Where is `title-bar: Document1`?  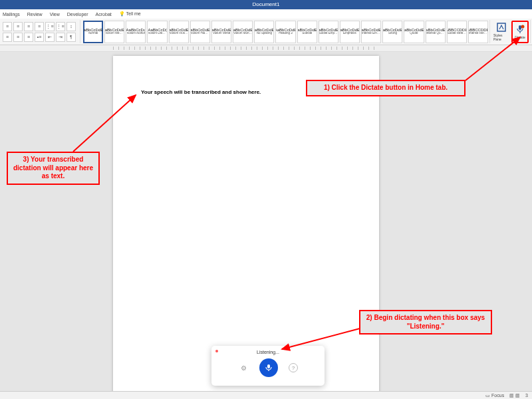
title-bar: Document1 is located at coordinates (266, 5).